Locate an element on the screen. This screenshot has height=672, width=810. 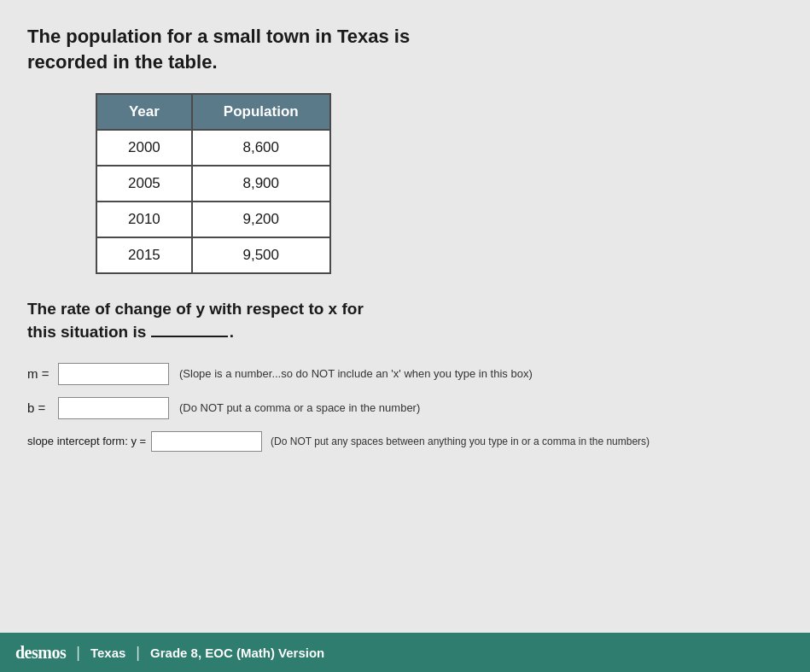
slope-intercept-row: slope intercept form: y = (Do NOT put an… is located at coordinates (405, 441).